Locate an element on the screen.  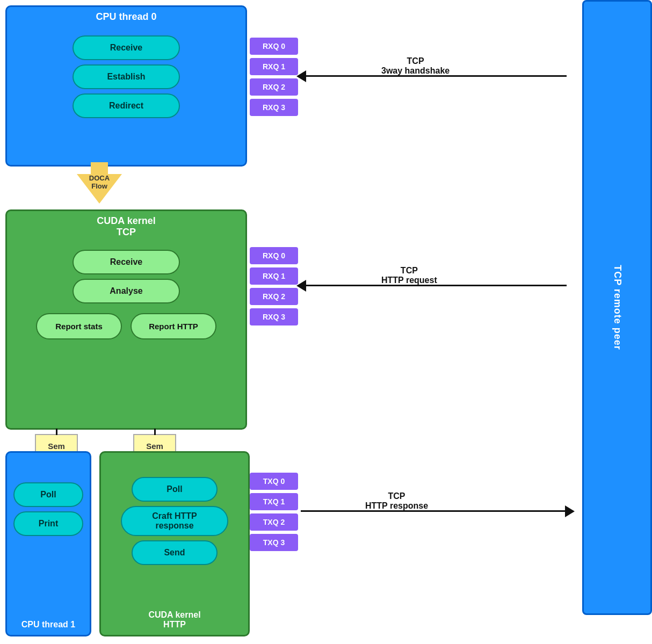
tcp-http-response-arrowhead is located at coordinates (570, 511).